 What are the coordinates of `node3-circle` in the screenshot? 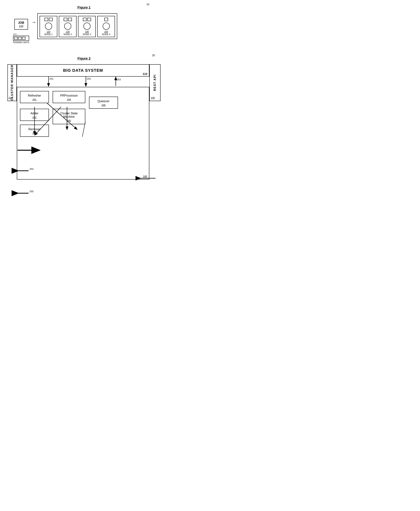 It's located at (87, 26).